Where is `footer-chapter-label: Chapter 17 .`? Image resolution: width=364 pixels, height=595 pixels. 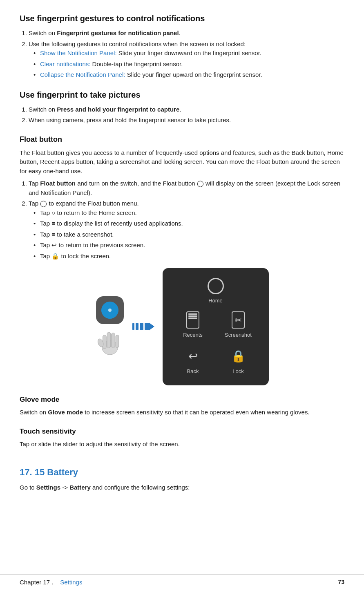 footer-chapter-label: Chapter 17 . is located at coordinates (37, 582).